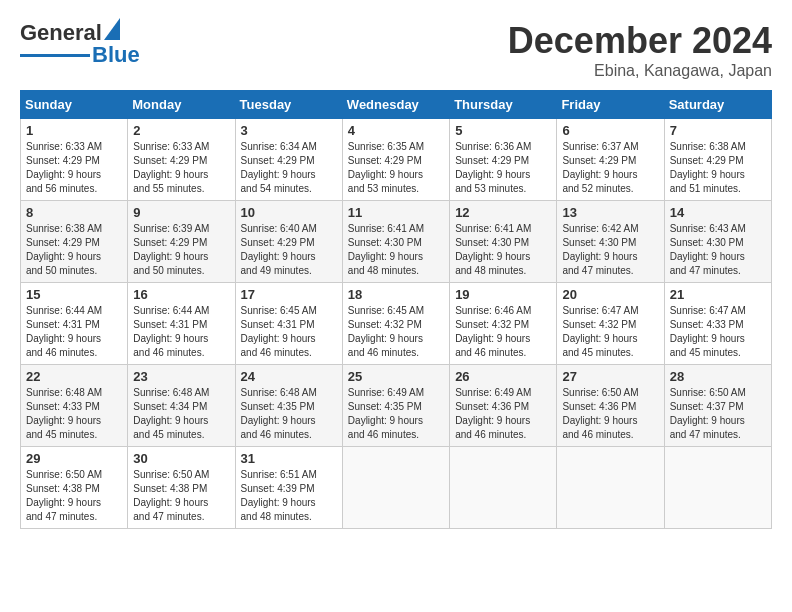 The image size is (792, 612). What do you see at coordinates (288, 324) in the screenshot?
I see `calendar-cell: 17 Sunrise: 6:45 AMSunset: 4:31 PMDaylig…` at bounding box center [288, 324].